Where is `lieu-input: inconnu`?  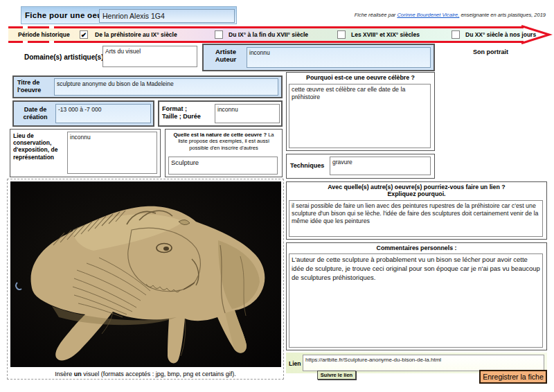 lieu-input: inconnu is located at coordinates (112, 152).